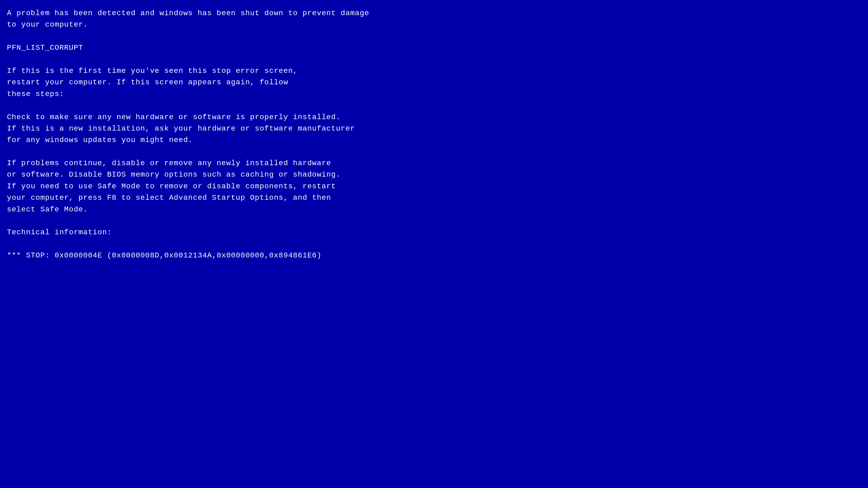 The width and height of the screenshot is (868, 488). I want to click on blank-line-blank6, so click(433, 244).